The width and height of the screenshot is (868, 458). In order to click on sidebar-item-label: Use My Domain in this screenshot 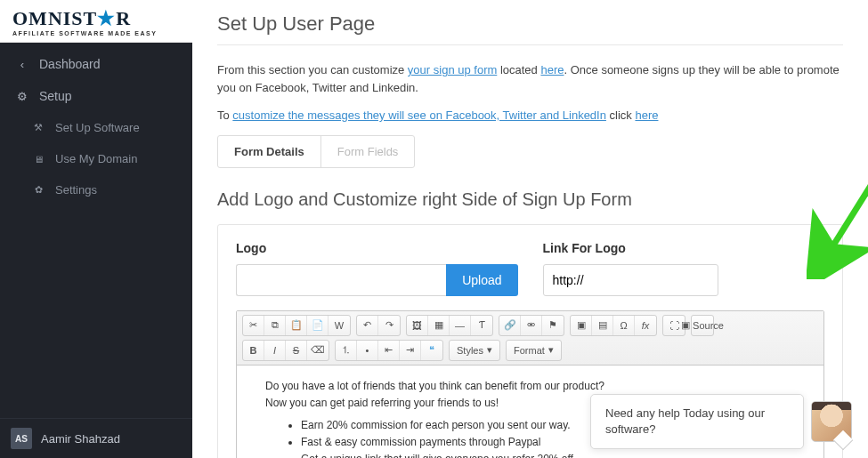, I will do `click(96, 158)`.